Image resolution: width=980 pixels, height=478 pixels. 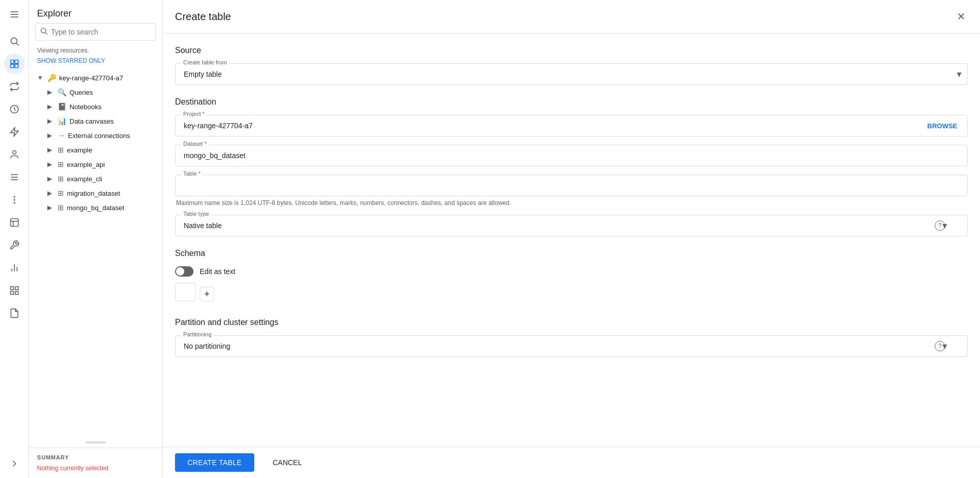 I want to click on explorer-title: Explorer, so click(x=96, y=11).